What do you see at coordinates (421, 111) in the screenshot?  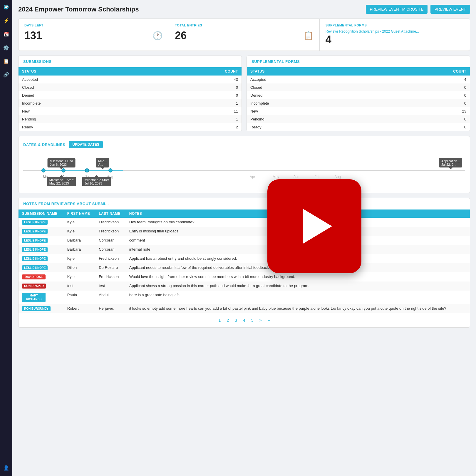 I see `supplemental-count-cell: 23` at bounding box center [421, 111].